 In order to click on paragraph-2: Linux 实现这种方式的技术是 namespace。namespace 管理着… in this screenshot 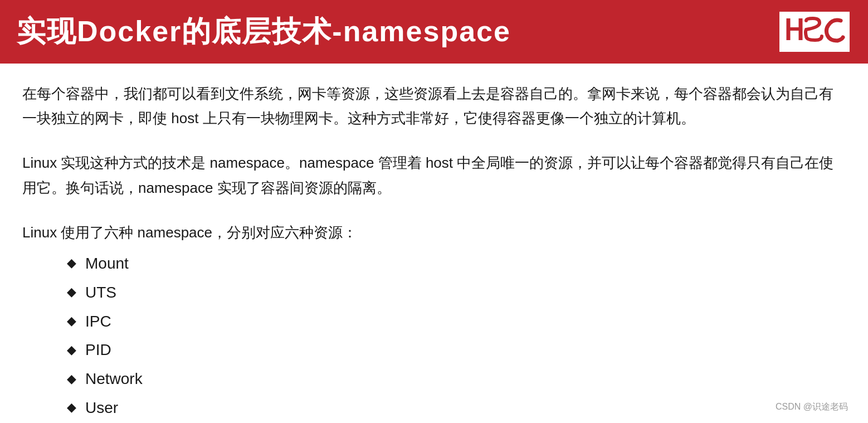, I will do `click(434, 175)`.